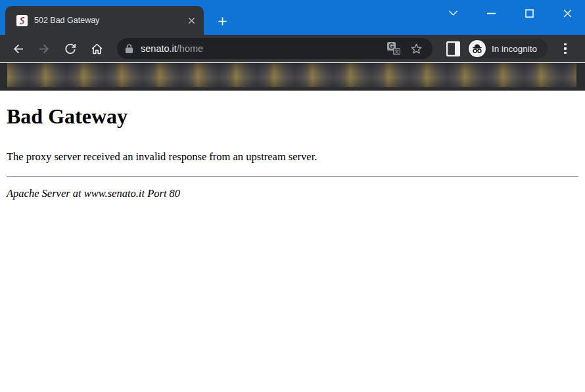 Image resolution: width=585 pixels, height=392 pixels. What do you see at coordinates (567, 13) in the screenshot?
I see `close-window-button` at bounding box center [567, 13].